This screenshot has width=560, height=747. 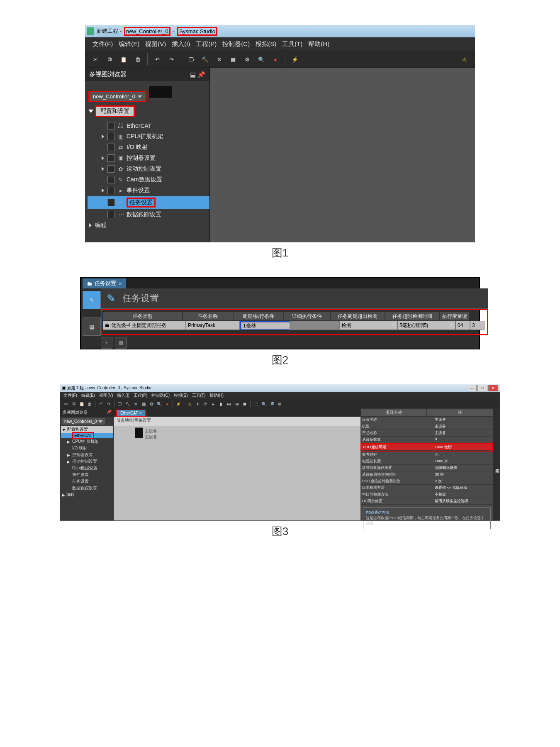 I want to click on warn-icon: ⚠, so click(x=465, y=59).